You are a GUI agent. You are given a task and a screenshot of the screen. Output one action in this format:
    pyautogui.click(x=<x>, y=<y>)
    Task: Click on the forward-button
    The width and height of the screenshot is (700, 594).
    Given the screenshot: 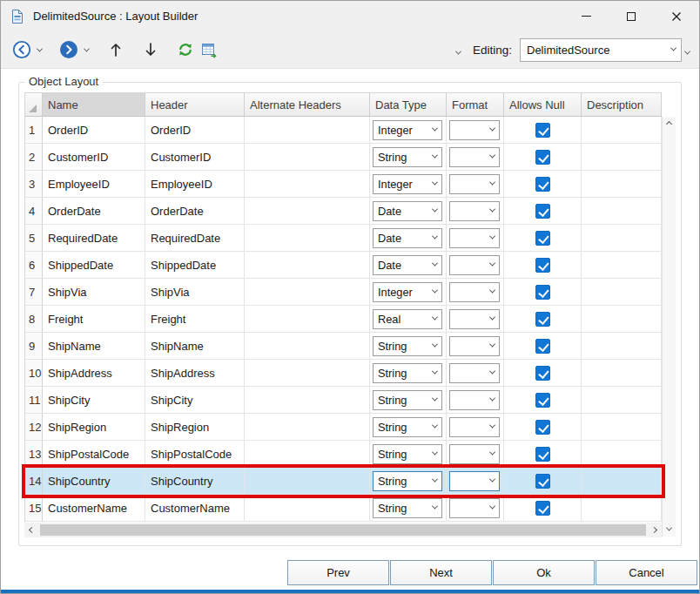 What is the action you would take?
    pyautogui.click(x=68, y=50)
    